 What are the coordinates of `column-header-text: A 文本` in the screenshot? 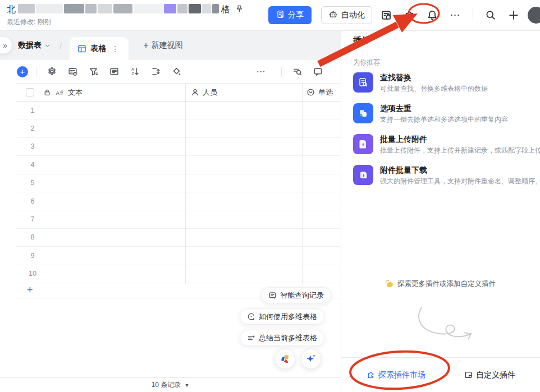 It's located at (100, 92).